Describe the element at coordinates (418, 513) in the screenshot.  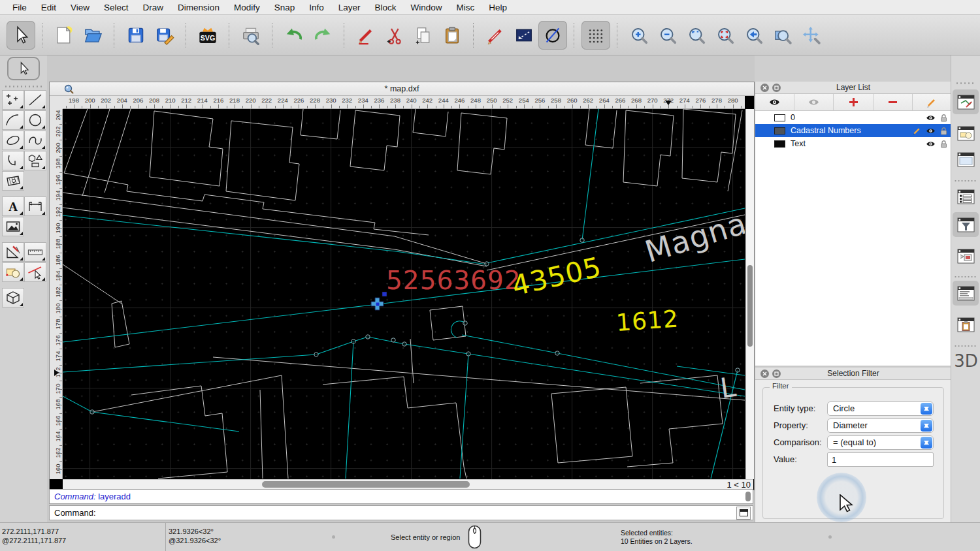
I see `command-input` at that location.